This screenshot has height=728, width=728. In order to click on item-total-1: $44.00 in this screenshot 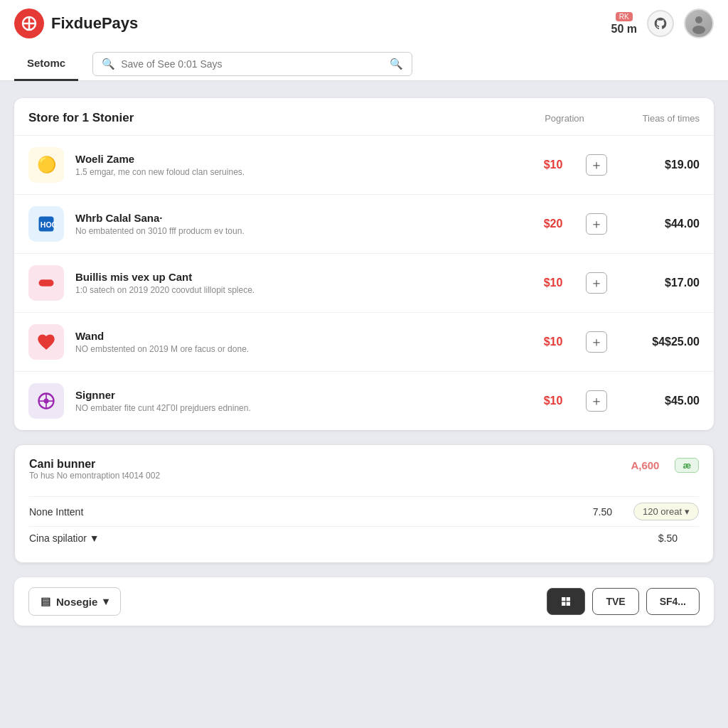, I will do `click(653, 224)`.